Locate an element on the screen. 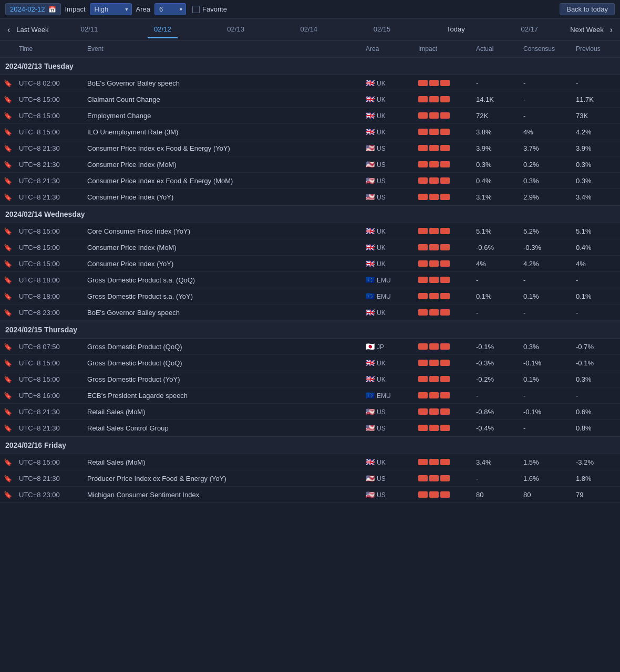 Image resolution: width=620 pixels, height=672 pixels. cell-event: Retail Sales (MoM) is located at coordinates (223, 462).